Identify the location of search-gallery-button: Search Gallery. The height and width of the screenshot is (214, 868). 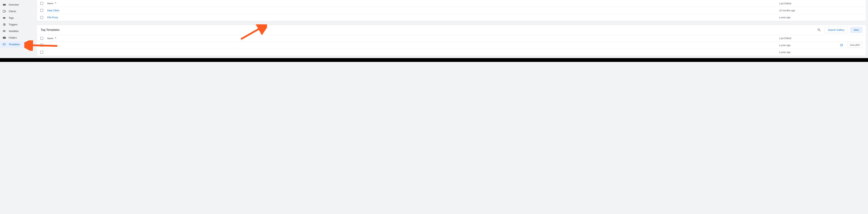
(836, 30).